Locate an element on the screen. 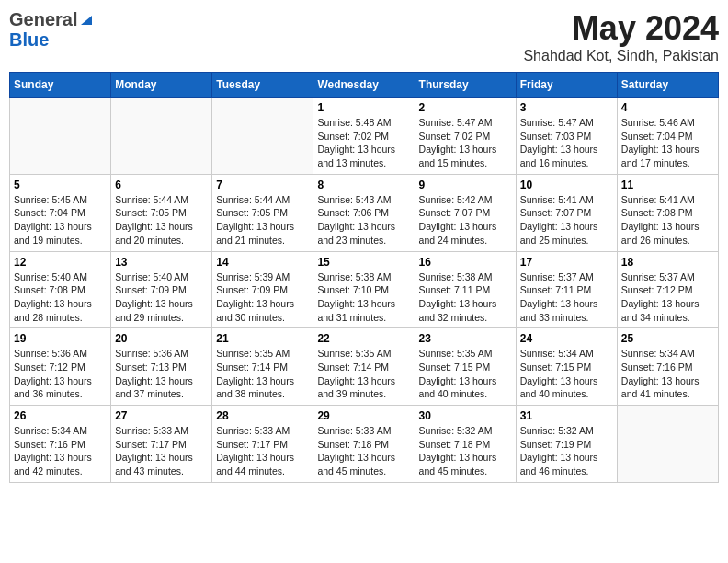 This screenshot has width=728, height=563. calendar-cell: 2Sunrise: 5:47 AMSunset: 7:02 PMDaylight… is located at coordinates (465, 136).